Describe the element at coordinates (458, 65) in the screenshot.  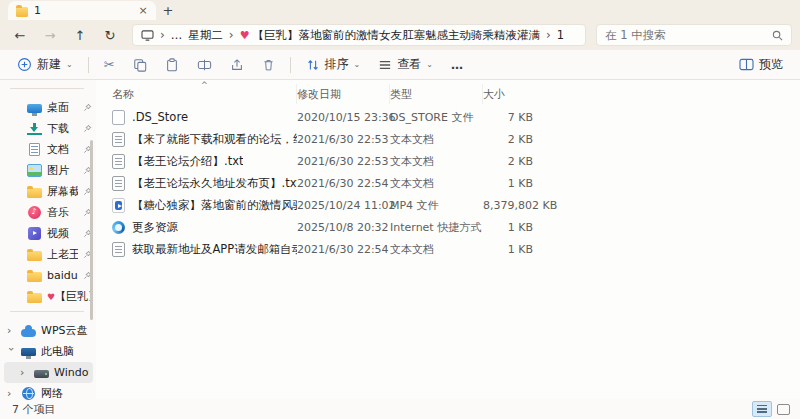
I see `more-options-button: …` at that location.